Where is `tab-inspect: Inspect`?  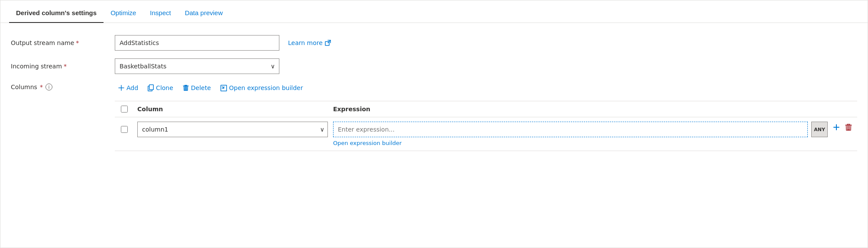
tab-inspect: Inspect is located at coordinates (160, 13).